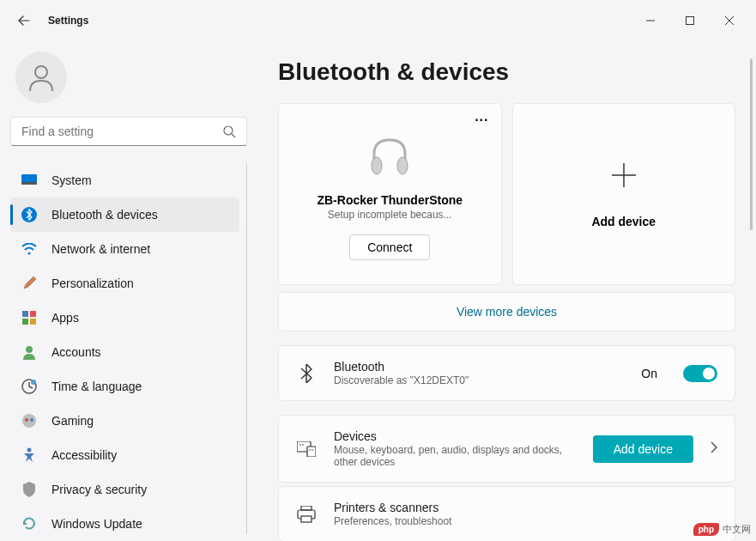 Image resolution: width=756 pixels, height=541 pixels. Describe the element at coordinates (93, 283) in the screenshot. I see `sidebar-item-label: Personalization` at that location.